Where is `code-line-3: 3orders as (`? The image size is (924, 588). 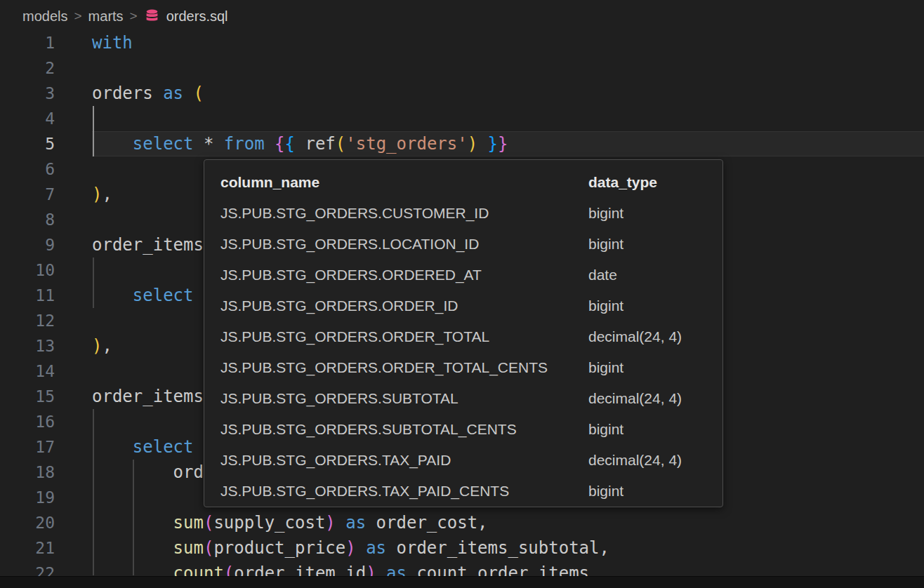
code-line-3: 3orders as ( is located at coordinates (462, 93).